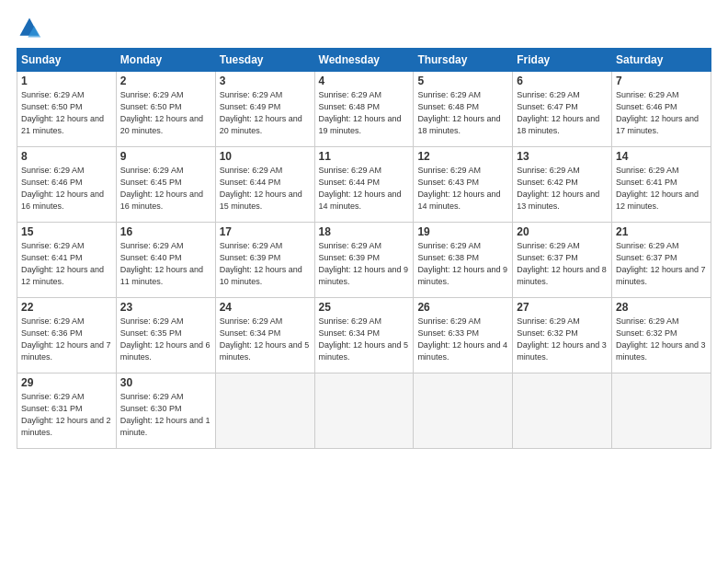  Describe the element at coordinates (165, 264) in the screenshot. I see `day-info: Sunrise: 6:29 AMSunset: 6:40 PMDaylight:…` at that location.